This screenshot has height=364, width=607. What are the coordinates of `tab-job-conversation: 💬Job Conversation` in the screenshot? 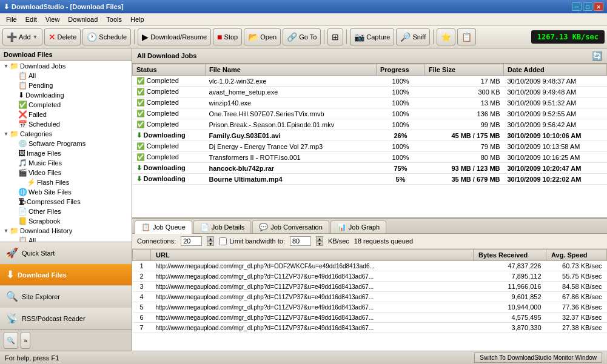 It's located at (291, 227).